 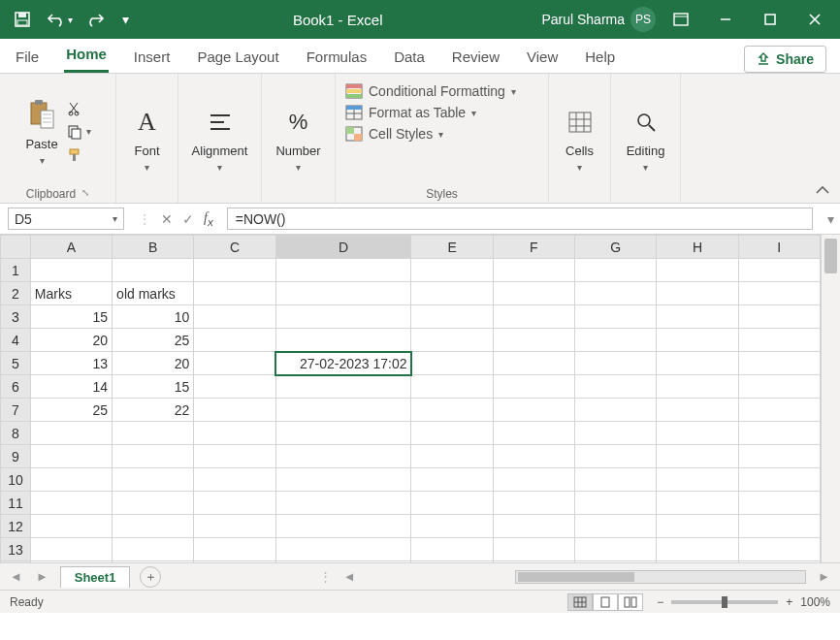 I want to click on cell-D13, so click(x=343, y=550).